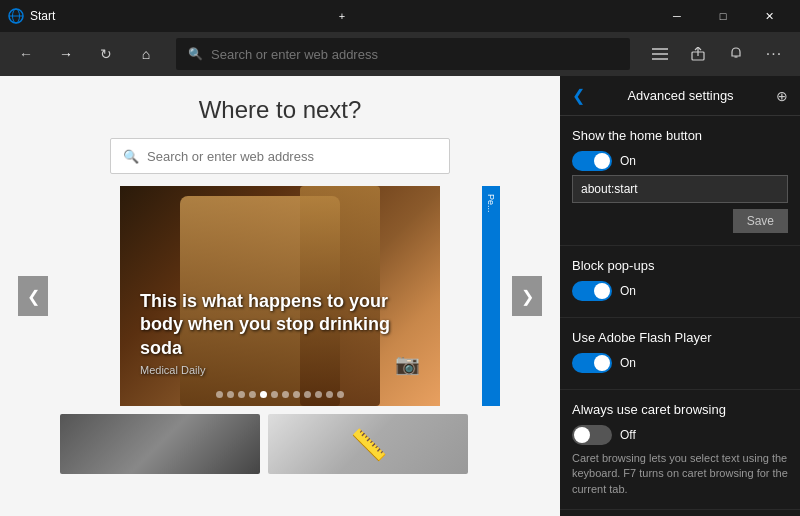 Image resolution: width=800 pixels, height=516 pixels. I want to click on caret-browsing-toggle, so click(592, 435).